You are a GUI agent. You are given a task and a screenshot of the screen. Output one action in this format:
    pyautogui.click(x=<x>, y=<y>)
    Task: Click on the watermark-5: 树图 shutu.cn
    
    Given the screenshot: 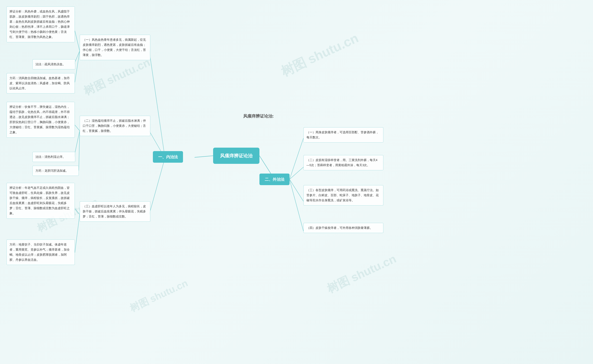 What is the action you would take?
    pyautogui.click(x=159, y=296)
    